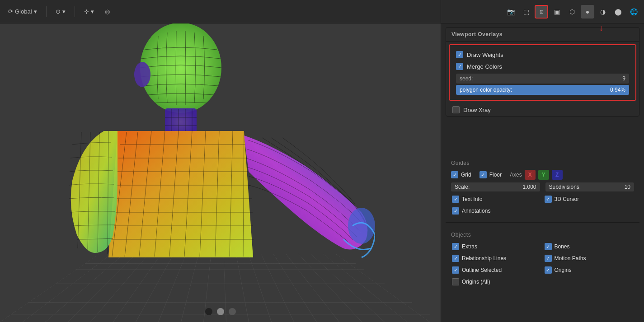 The width and height of the screenshot is (644, 322). I want to click on scene-settings-icon: 🌐, so click(634, 12).